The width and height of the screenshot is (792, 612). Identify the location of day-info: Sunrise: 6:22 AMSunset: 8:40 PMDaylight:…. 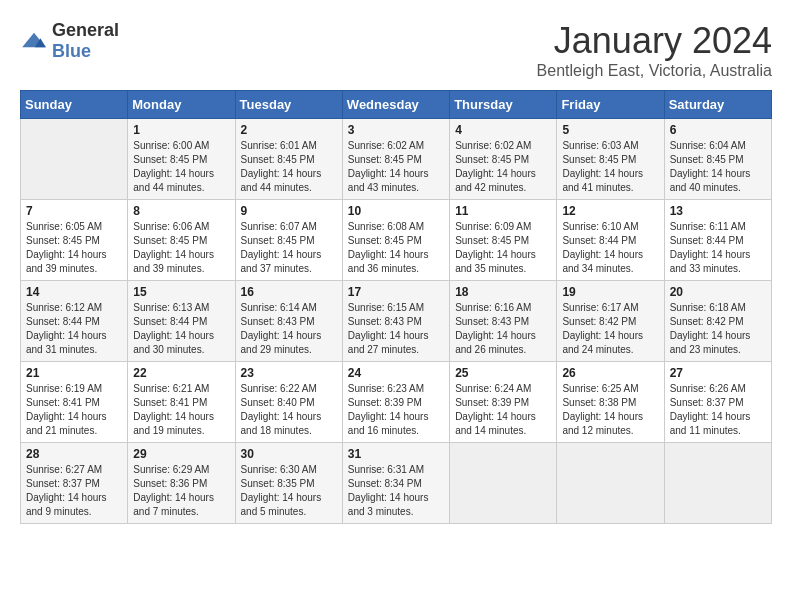
(289, 410).